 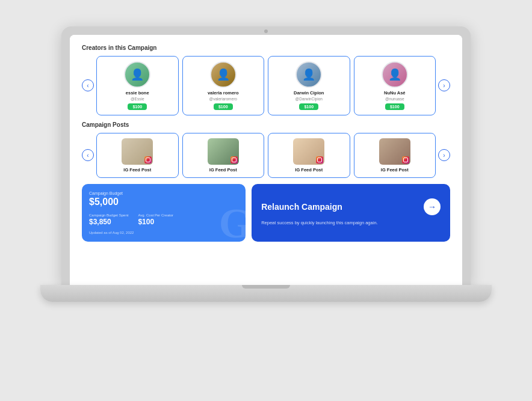 I want to click on budget-details-row: Campaign Budget Spent $3,850 Avg. Cost P…, so click(x=164, y=220).